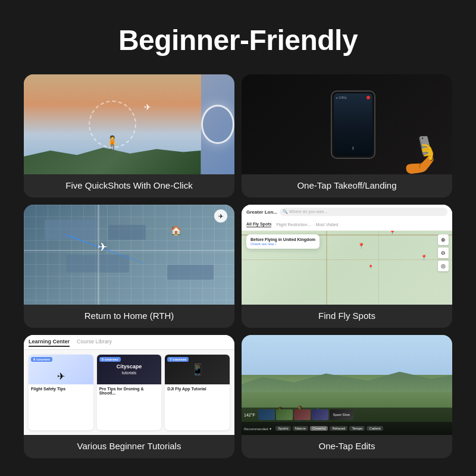 Image resolution: width=476 pixels, height=476 pixels. I want to click on card-label-edits: One-Tap Edits, so click(347, 446).